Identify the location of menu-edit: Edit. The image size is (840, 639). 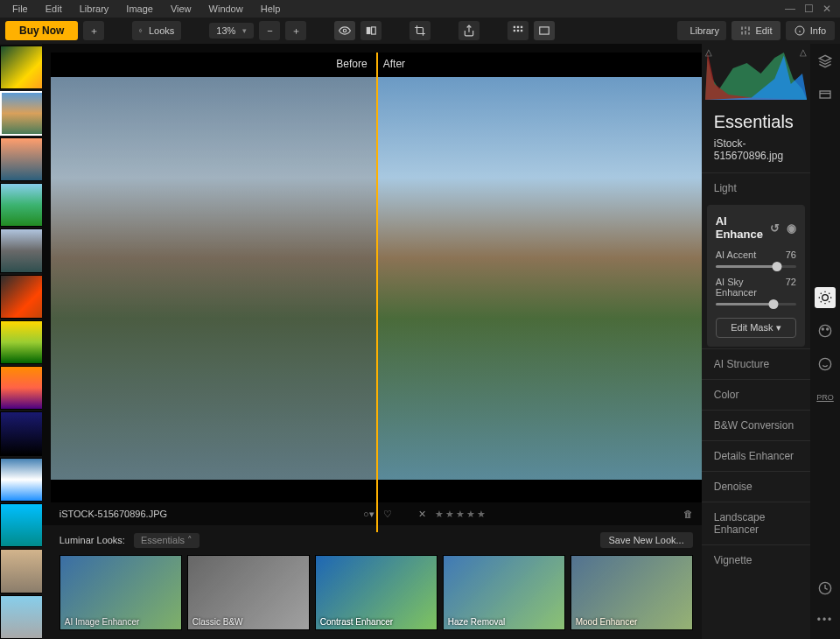
(54, 9).